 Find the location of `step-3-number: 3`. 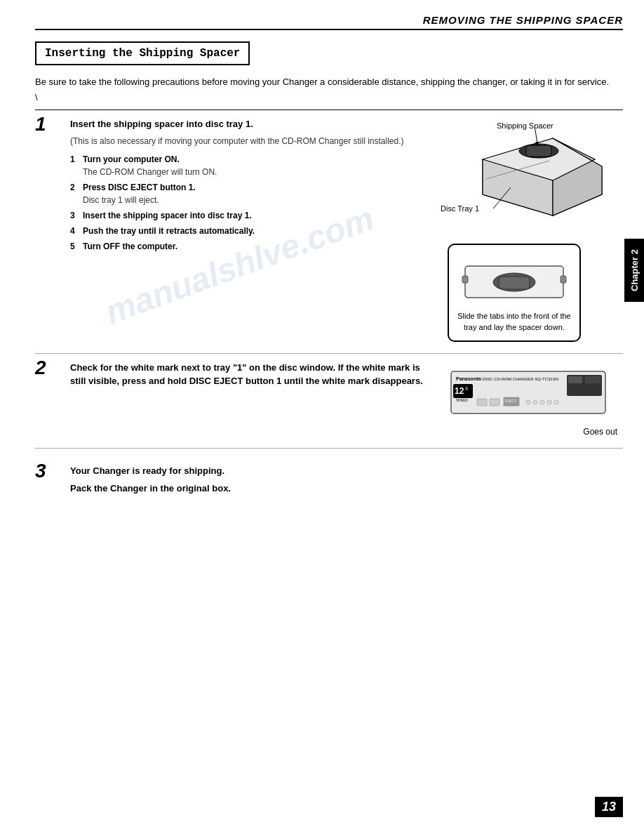

step-3-number: 3 is located at coordinates (49, 471).